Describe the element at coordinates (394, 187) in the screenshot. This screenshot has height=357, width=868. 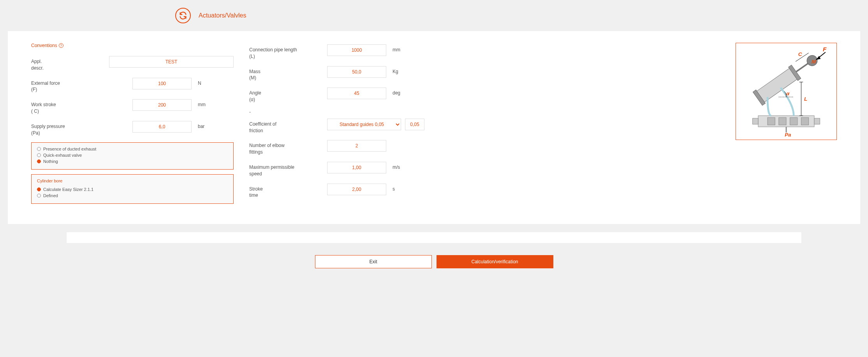
I see `stroke-time-unit: s` at that location.